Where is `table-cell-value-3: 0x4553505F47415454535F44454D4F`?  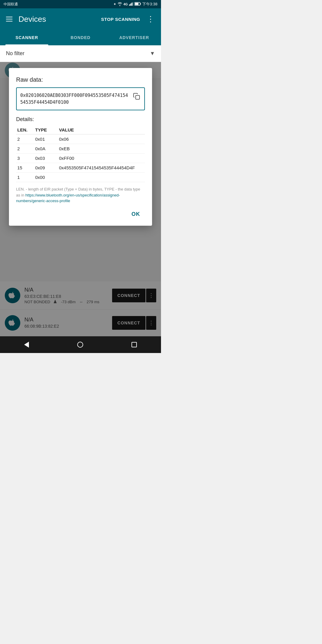
table-cell-value-3: 0x4553505F47415454535F44454D4F is located at coordinates (101, 168).